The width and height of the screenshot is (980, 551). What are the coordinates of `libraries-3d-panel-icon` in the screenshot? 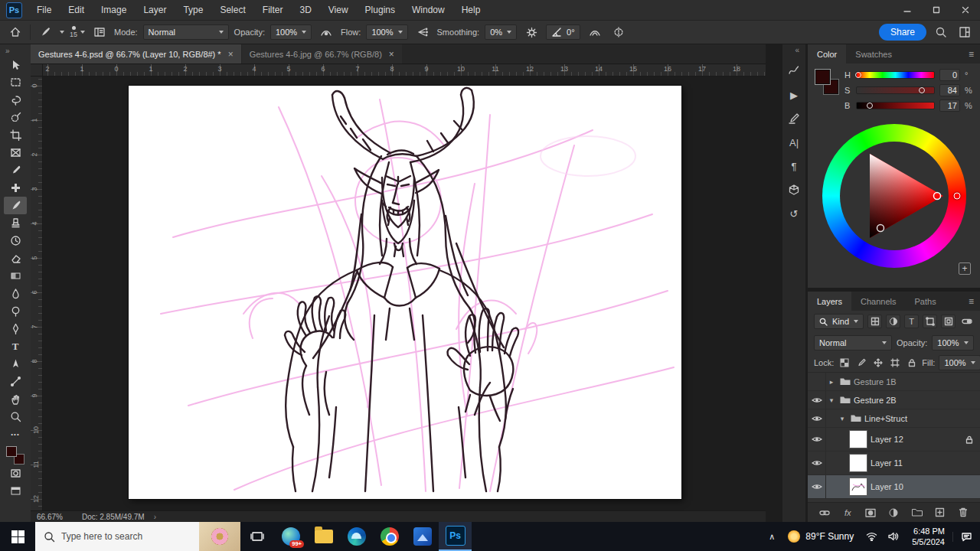 It's located at (794, 190).